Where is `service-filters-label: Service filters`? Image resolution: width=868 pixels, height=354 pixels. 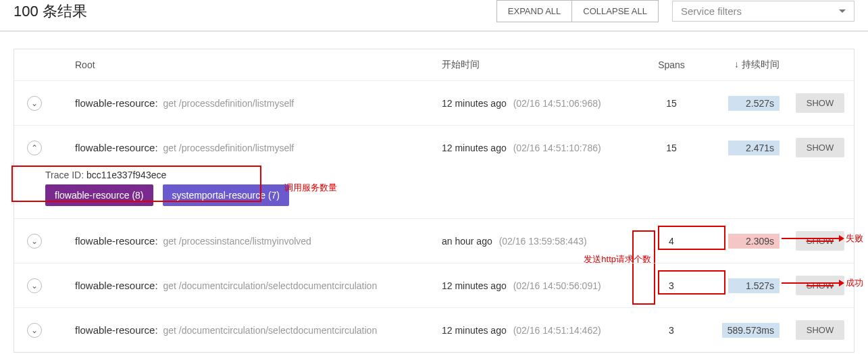
service-filters-label: Service filters is located at coordinates (711, 11).